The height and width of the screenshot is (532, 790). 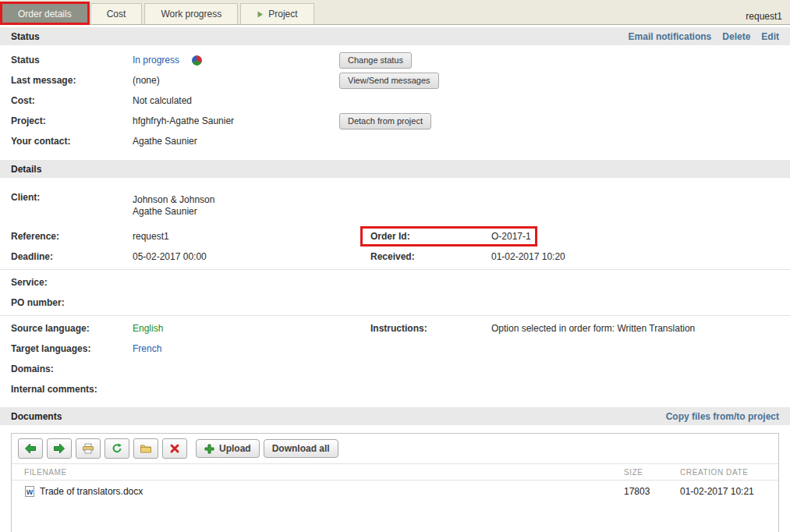 What do you see at coordinates (395, 257) in the screenshot?
I see `deadline-row: Deadline: 05-02-2017 00:00 Received: 01-…` at bounding box center [395, 257].